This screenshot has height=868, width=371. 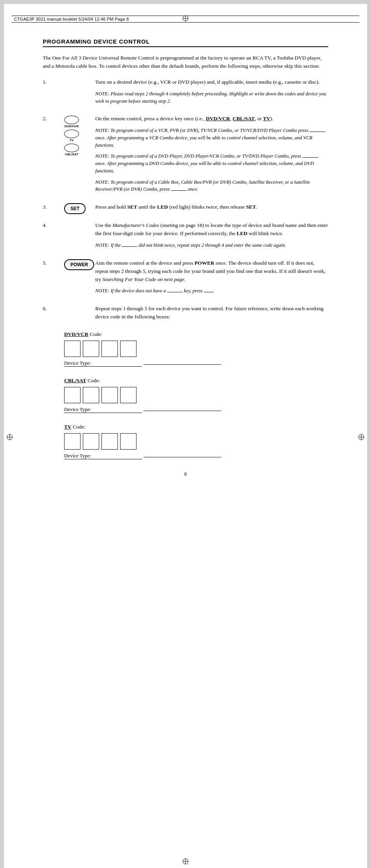 I want to click on cbl-sat-code-boxes, so click(x=196, y=395).